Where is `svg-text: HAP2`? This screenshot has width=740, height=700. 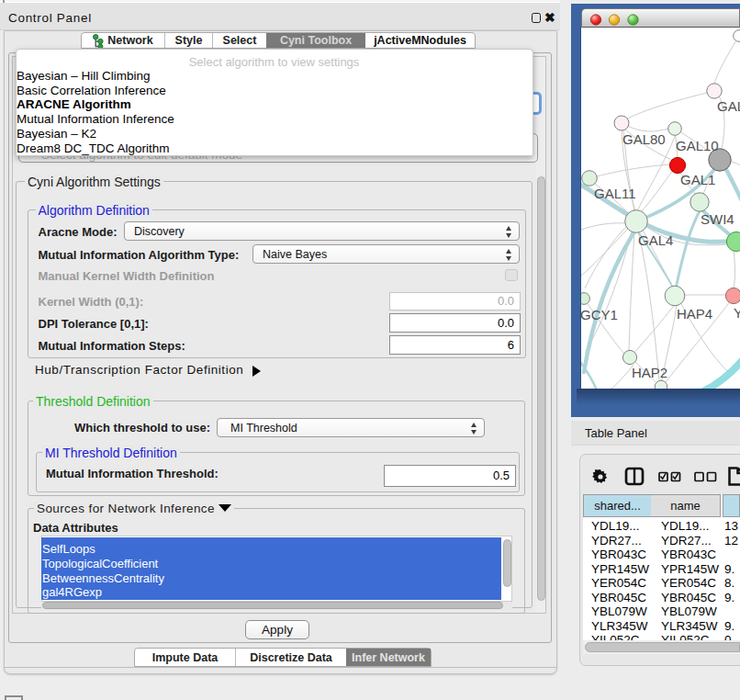 svg-text: HAP2 is located at coordinates (650, 373).